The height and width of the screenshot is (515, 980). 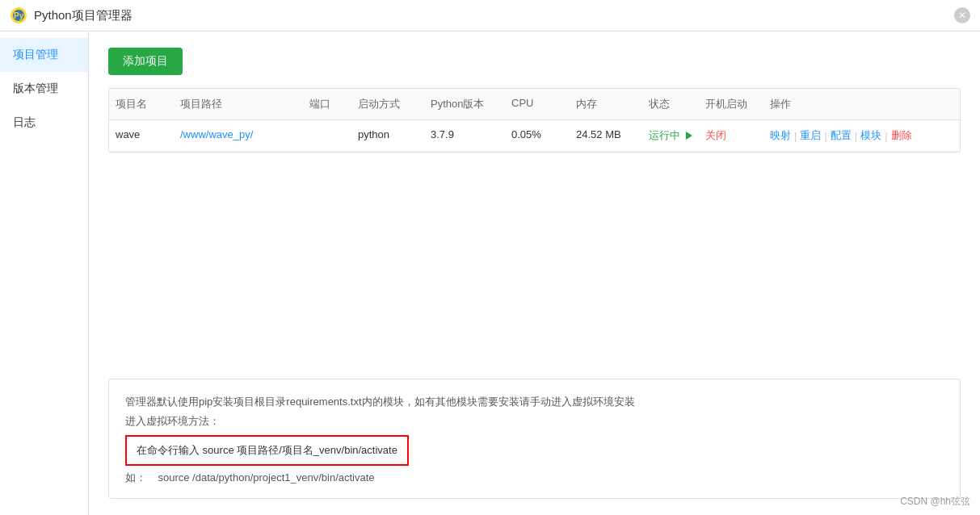 I want to click on sidebar-item-project-management: 项目管理, so click(x=44, y=55).